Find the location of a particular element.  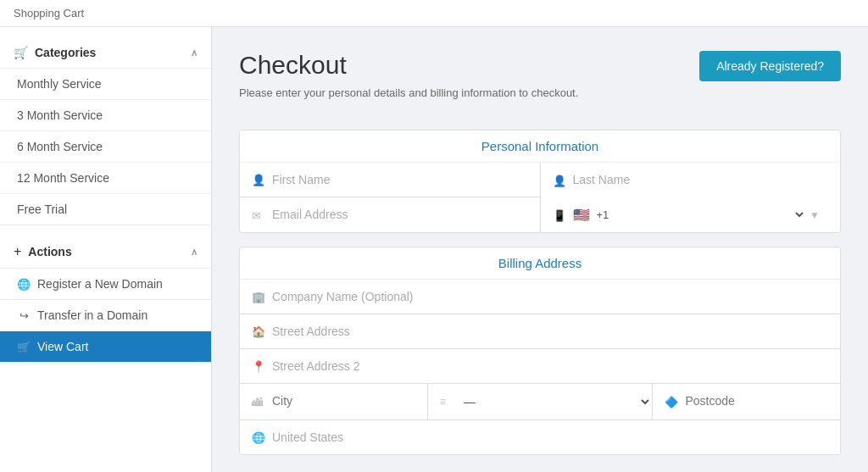

sidebar-item-6month-label: 6 Month Service is located at coordinates (59, 147).